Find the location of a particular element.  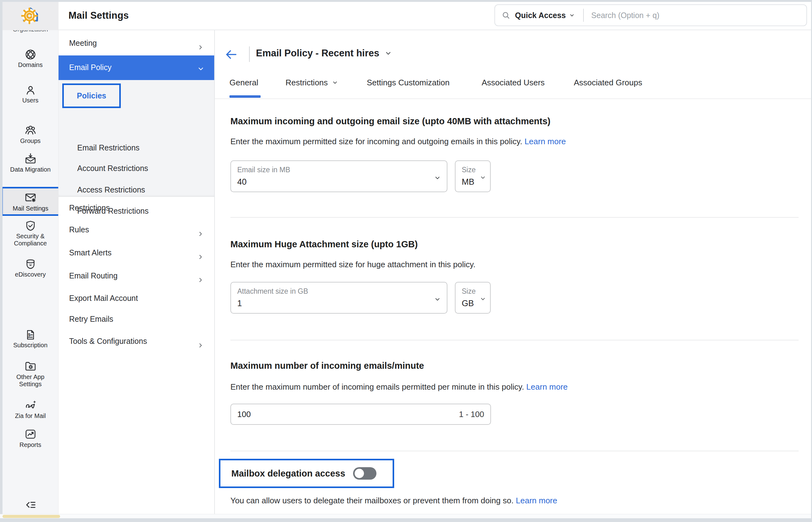

tab-general: General is located at coordinates (244, 83).